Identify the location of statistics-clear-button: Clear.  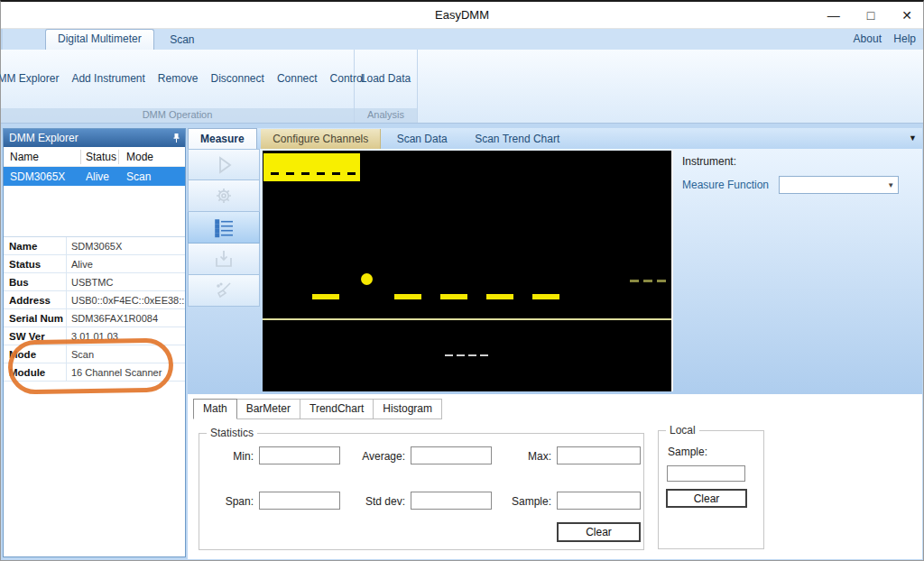
(599, 532).